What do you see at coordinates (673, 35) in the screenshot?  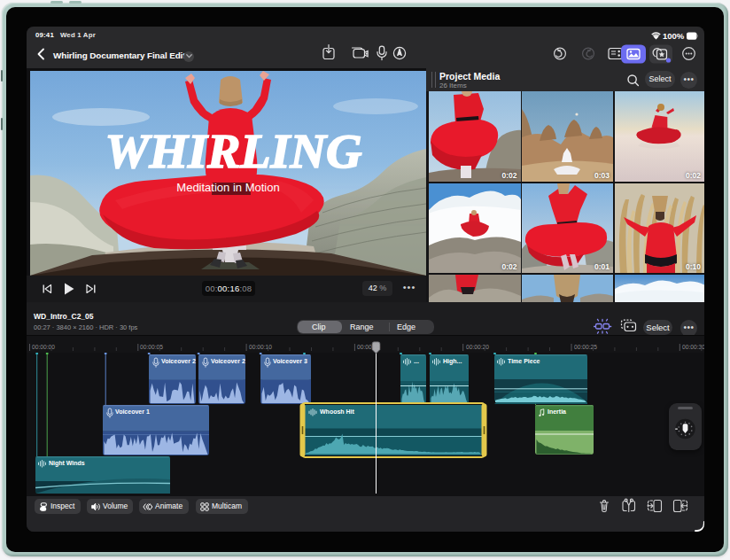 I see `svg-text: 100%` at bounding box center [673, 35].